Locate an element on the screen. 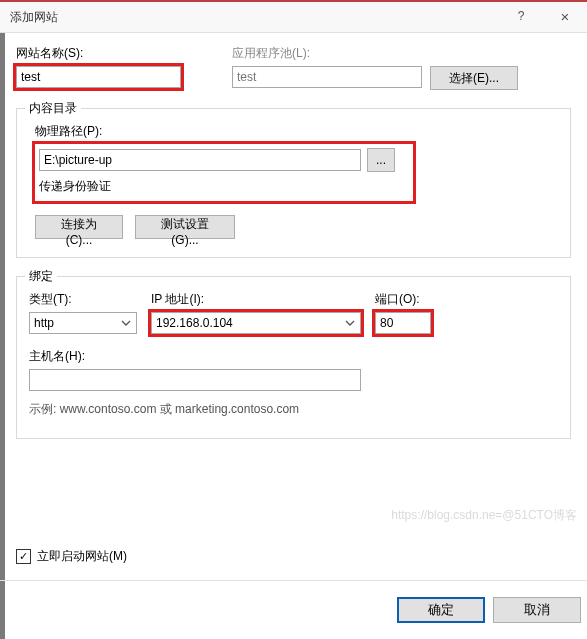  close-icon: × is located at coordinates (566, 16).